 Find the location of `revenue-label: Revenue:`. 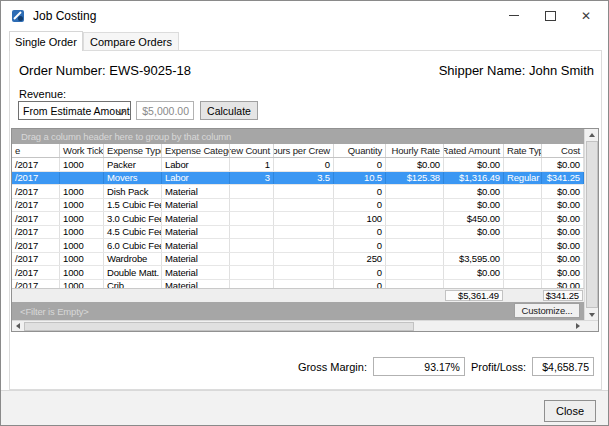

revenue-label: Revenue: is located at coordinates (42, 94).